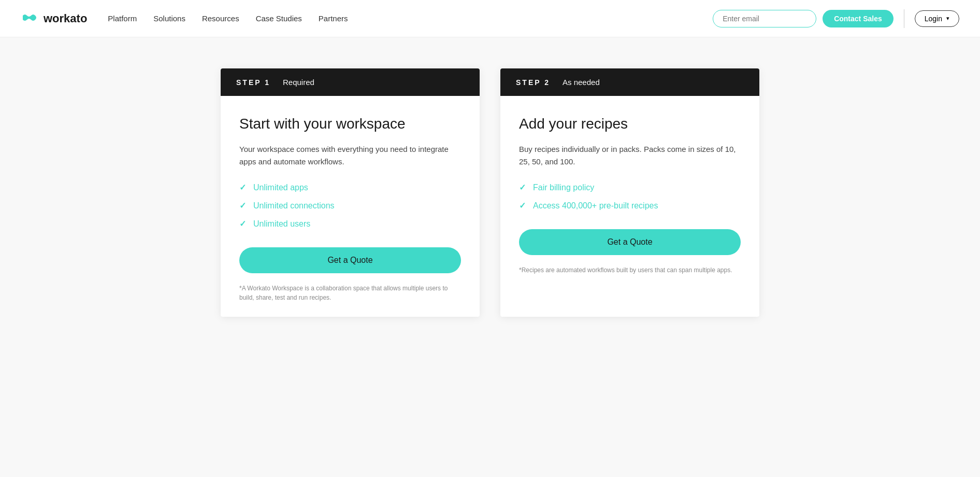 The image size is (980, 477). What do you see at coordinates (490, 19) in the screenshot?
I see `navbar: workato Platform Solutions Resources Cas…` at bounding box center [490, 19].